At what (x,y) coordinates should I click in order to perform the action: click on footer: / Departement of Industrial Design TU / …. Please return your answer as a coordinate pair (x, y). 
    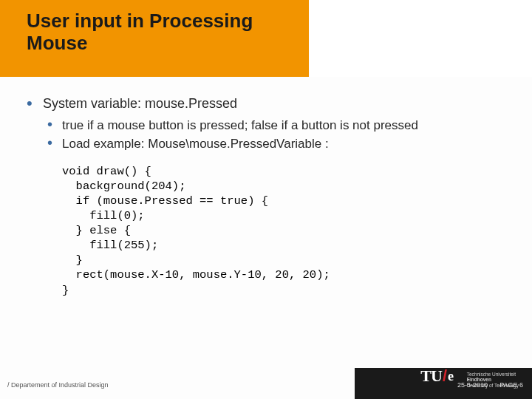
    Looking at the image, I should click on (266, 377).